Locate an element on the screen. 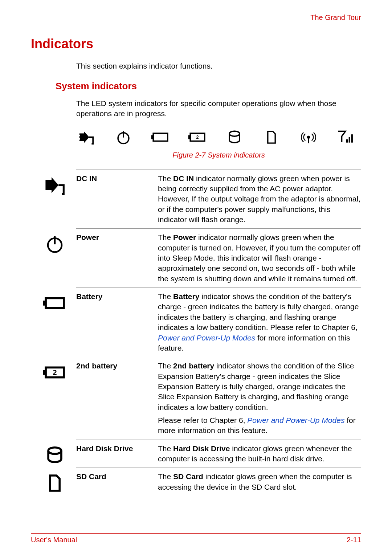 Image resolution: width=392 pixels, height=555 pixels. signal-icon is located at coordinates (346, 137).